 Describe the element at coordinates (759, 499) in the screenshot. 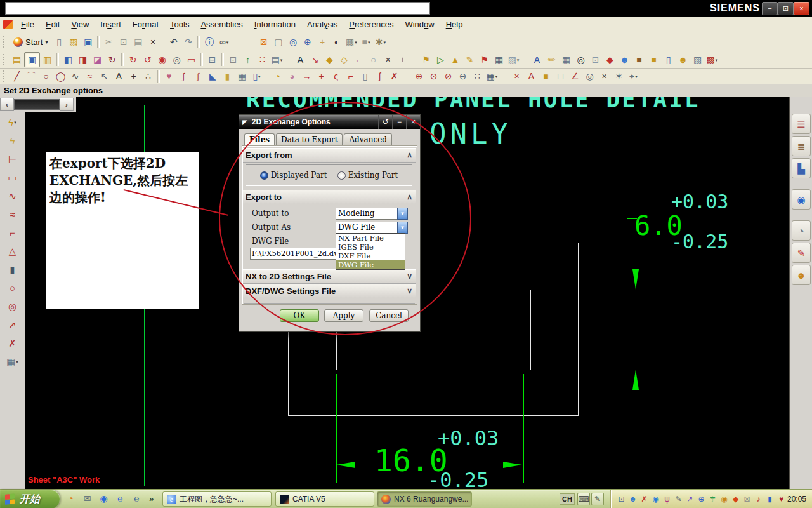

I see `volume-note-icon: ♪` at that location.